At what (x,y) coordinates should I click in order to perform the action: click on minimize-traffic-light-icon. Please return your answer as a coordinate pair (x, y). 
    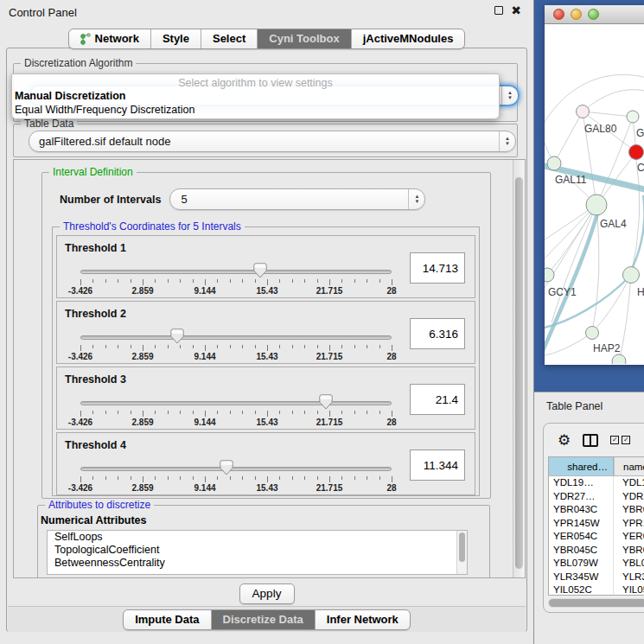
    Looking at the image, I should click on (576, 14).